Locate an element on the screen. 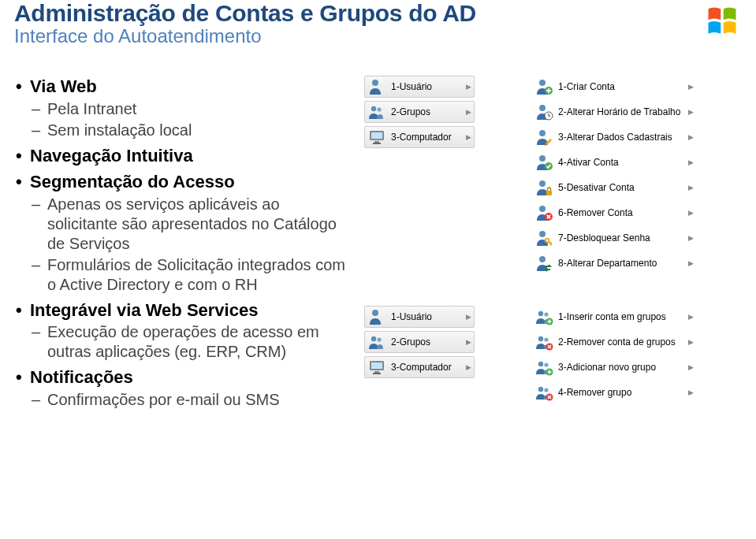  users-x-red-icon is located at coordinates (544, 392).